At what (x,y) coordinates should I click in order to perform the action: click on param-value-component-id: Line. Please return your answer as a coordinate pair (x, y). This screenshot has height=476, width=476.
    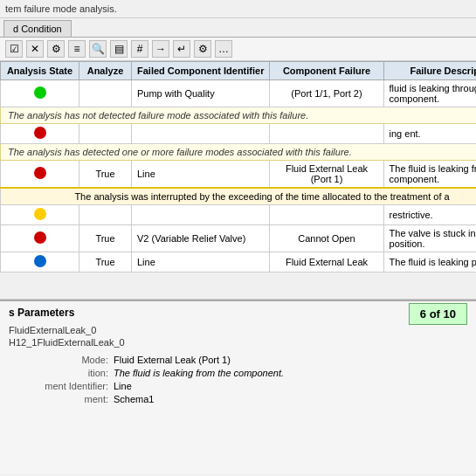
    Looking at the image, I should click on (122, 386).